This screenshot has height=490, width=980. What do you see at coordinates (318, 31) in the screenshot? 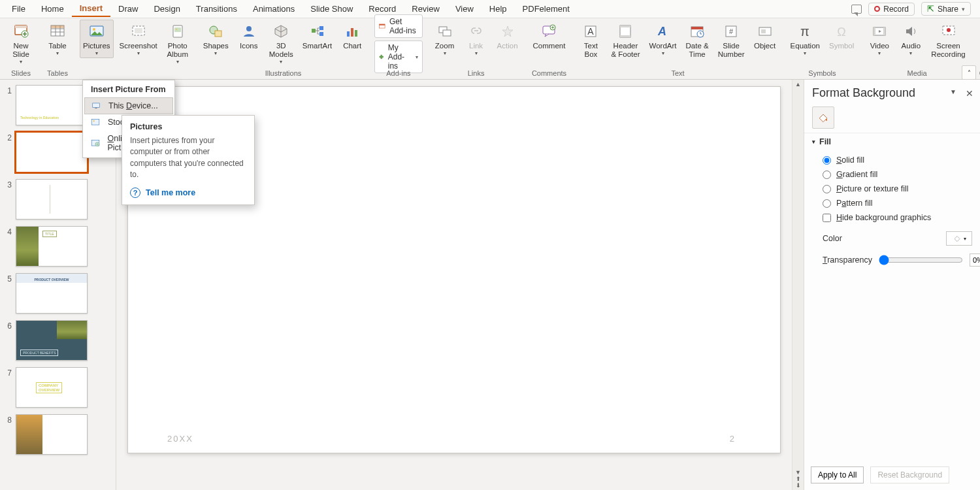
I see `smartart-icon` at bounding box center [318, 31].